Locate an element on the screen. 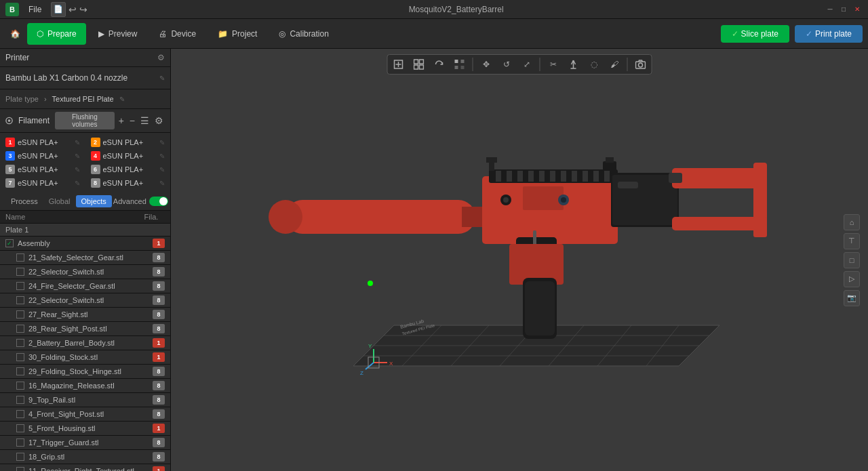 The image size is (868, 471). advanced-toggle-switch is located at coordinates (159, 201).